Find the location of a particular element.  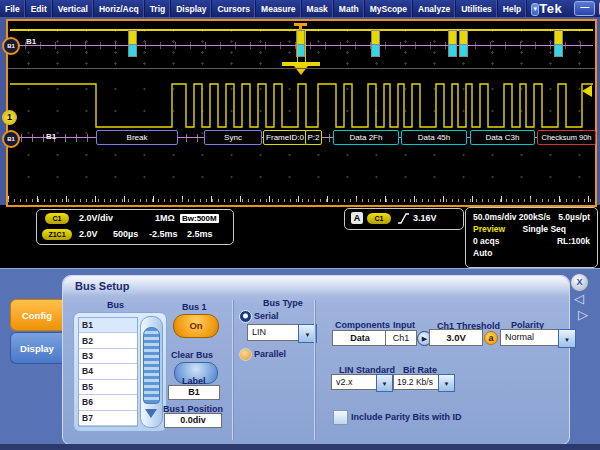

trigger-system: A is located at coordinates (357, 218).